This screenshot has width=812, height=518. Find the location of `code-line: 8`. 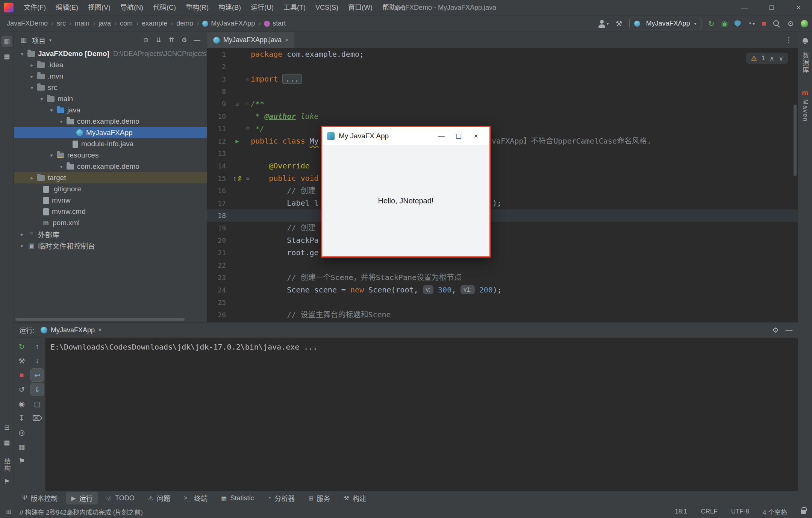

code-line: 8 is located at coordinates (502, 92).